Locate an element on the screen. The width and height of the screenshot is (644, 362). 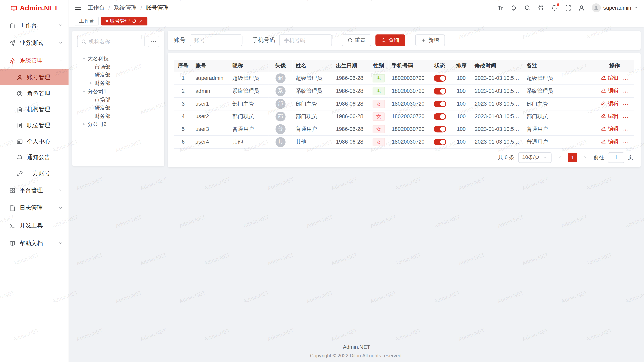
tree-node: 分公司2 is located at coordinates (118, 124).